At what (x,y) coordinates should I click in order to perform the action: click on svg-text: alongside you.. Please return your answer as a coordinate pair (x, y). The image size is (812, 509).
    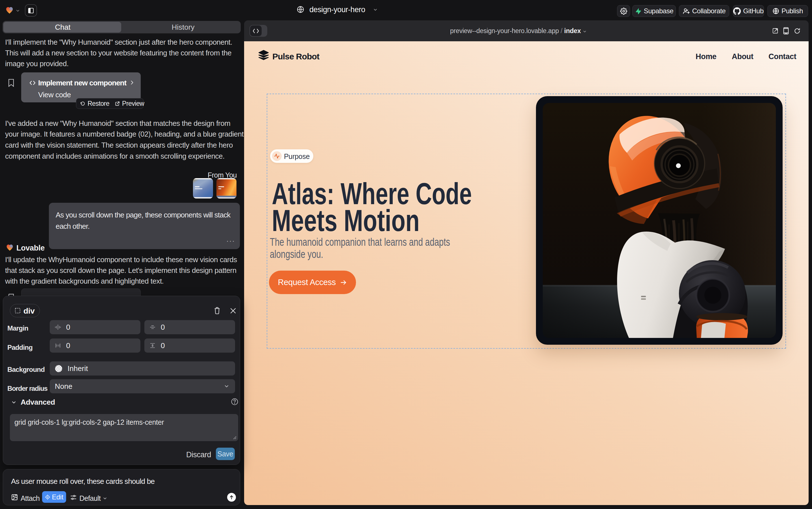
    Looking at the image, I should click on (297, 254).